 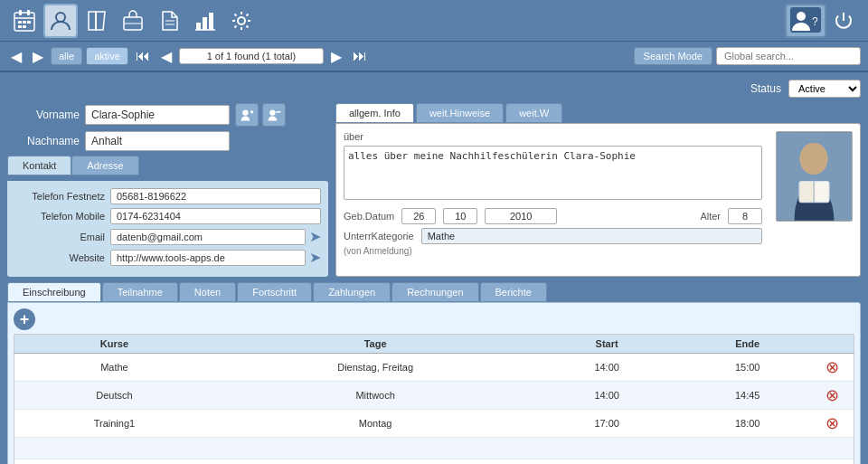 I want to click on calendar-icon, so click(x=24, y=21).